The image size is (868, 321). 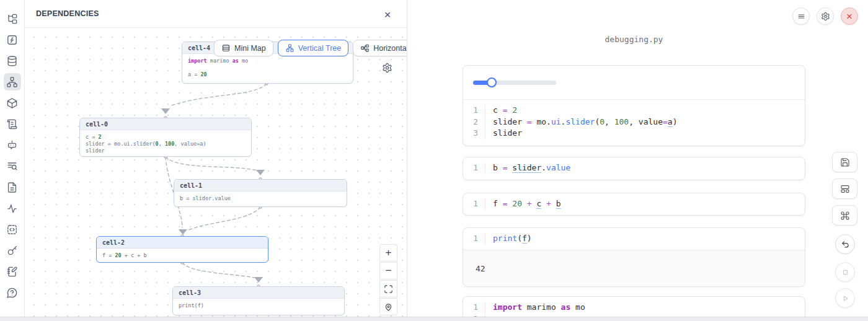 I want to click on code-line: 1f = 20 + c + b, so click(x=634, y=204).